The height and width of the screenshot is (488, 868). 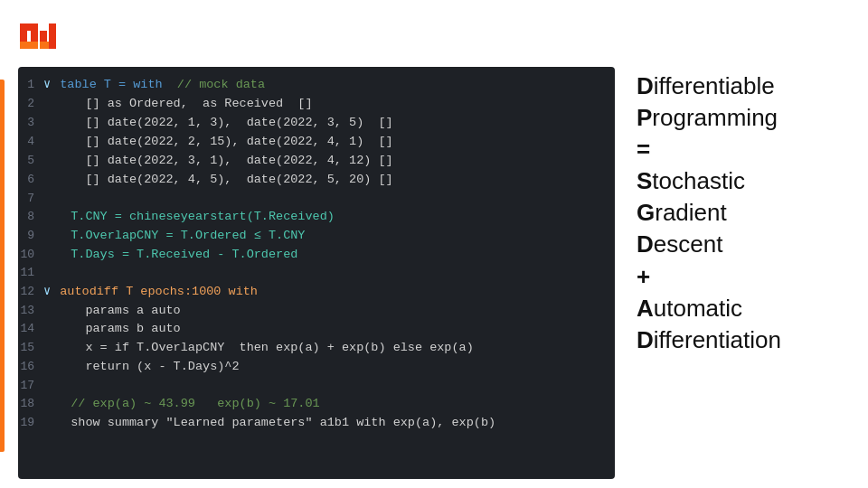 I want to click on line-number: 18, so click(x=31, y=404).